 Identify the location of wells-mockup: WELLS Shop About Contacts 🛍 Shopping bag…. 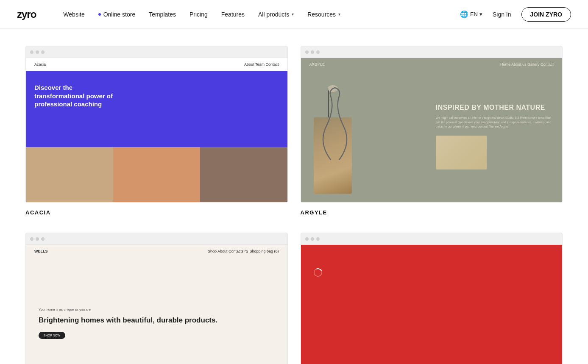
(157, 304).